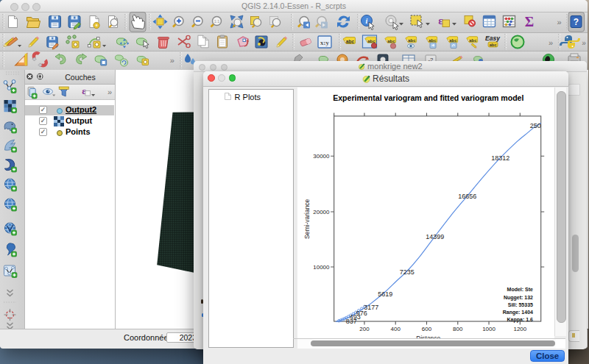 The width and height of the screenshot is (589, 364). I want to click on svg-text: Sill: 55335, so click(520, 306).